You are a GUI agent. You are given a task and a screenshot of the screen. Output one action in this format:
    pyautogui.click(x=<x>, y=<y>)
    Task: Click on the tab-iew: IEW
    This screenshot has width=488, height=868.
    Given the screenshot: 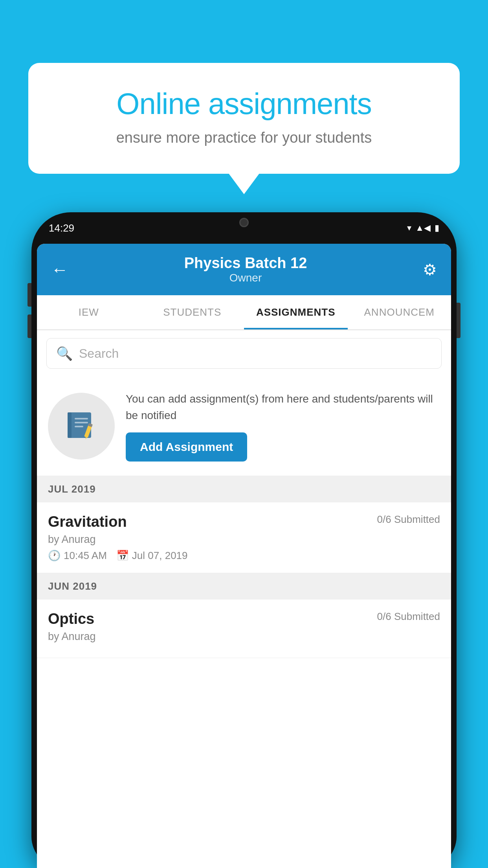 What is the action you would take?
    pyautogui.click(x=89, y=312)
    